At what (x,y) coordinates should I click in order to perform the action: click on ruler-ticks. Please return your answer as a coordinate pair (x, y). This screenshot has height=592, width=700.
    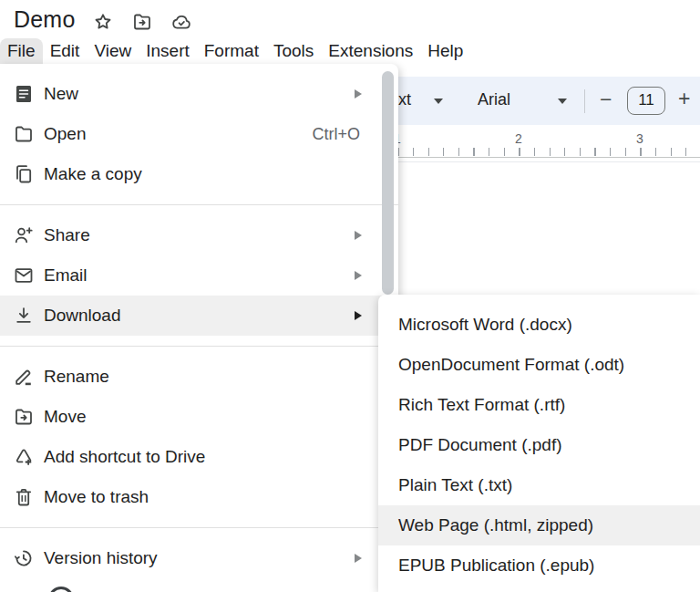
    Looking at the image, I should click on (541, 151).